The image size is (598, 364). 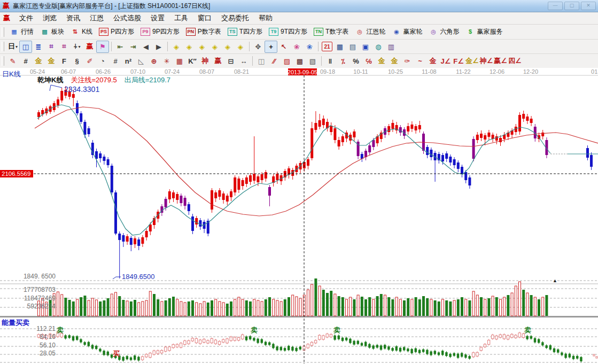 I want to click on volume-scale-label: 59236234, so click(x=42, y=306).